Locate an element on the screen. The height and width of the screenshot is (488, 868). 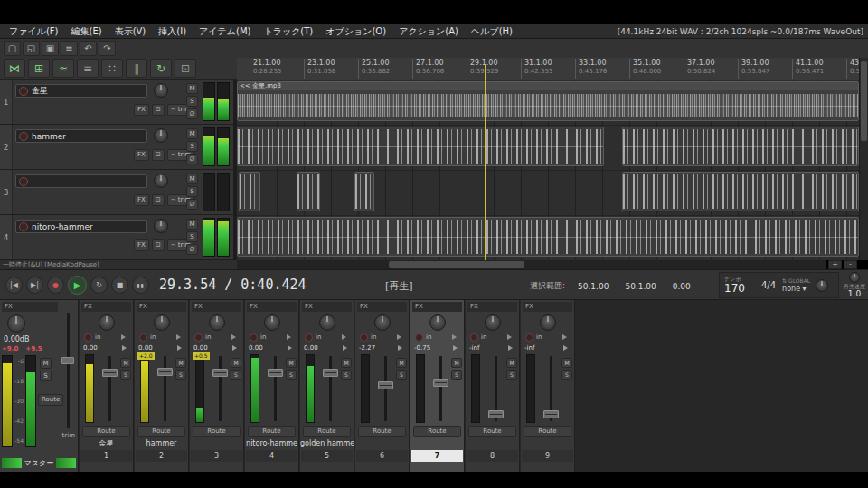
track-name-box: hammer is located at coordinates (81, 136).